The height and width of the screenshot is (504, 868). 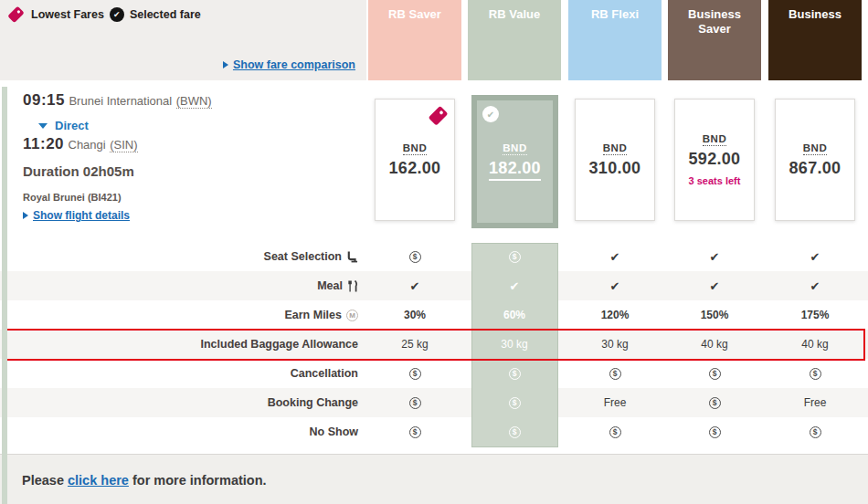 I want to click on selected-fare-label: Selected fare, so click(x=165, y=15).